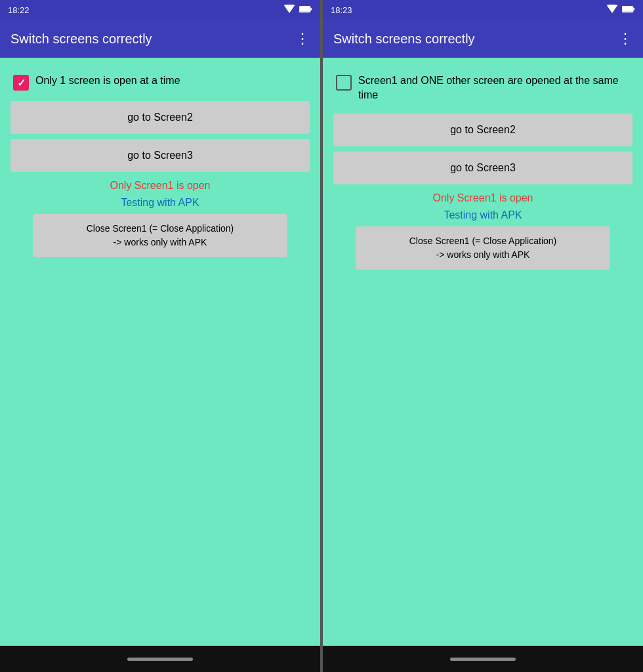  Describe the element at coordinates (344, 83) in the screenshot. I see `right-checkbox-unchecked` at that location.